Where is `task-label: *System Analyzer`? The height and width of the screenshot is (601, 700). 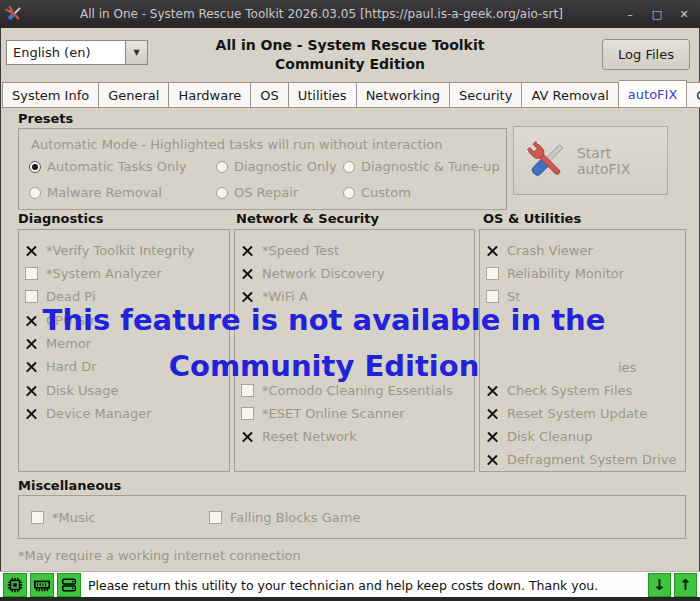 task-label: *System Analyzer is located at coordinates (104, 274).